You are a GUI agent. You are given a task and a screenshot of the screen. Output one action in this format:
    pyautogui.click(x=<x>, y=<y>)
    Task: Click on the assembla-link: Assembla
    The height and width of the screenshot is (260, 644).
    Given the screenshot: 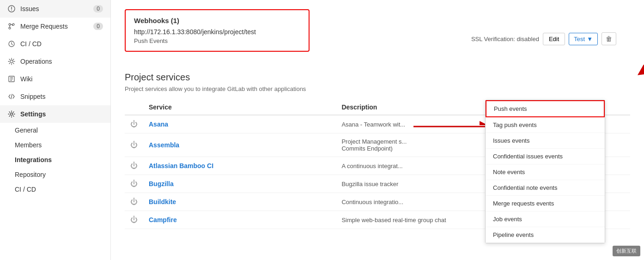 What is the action you would take?
    pyautogui.click(x=164, y=145)
    